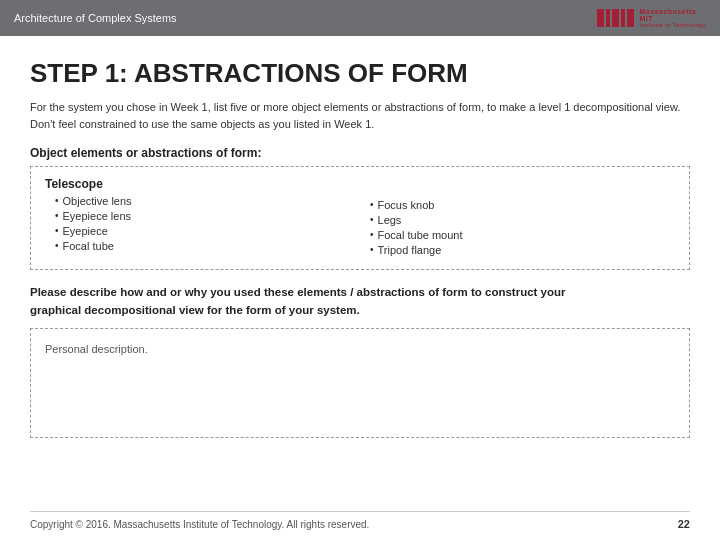  I want to click on right-item-3: • Focal tube mount, so click(522, 235).